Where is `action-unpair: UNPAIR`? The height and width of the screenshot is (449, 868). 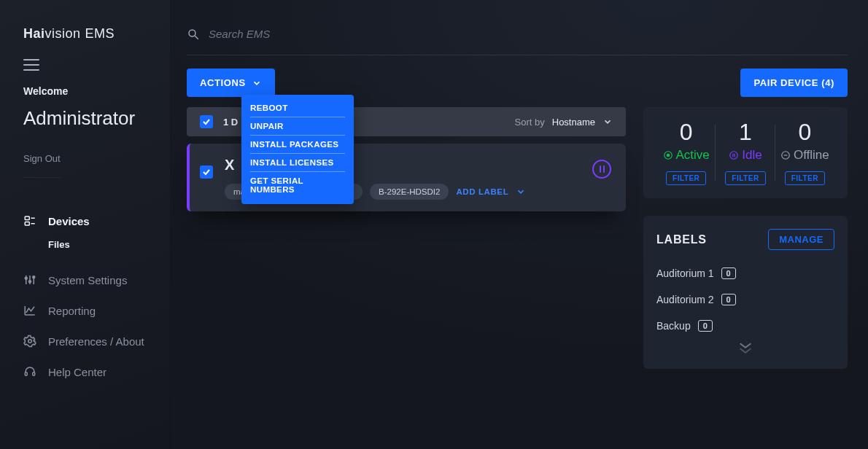
action-unpair: UNPAIR is located at coordinates (298, 127).